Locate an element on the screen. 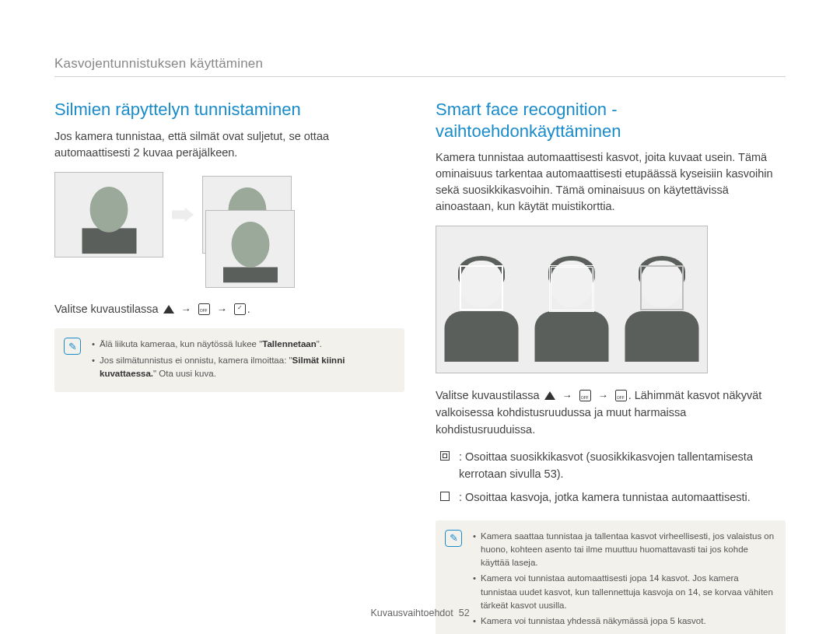 This screenshot has height=634, width=840. bullet-text: : Osoittaa kasvoja, jotka kamera tunnist… is located at coordinates (605, 497).